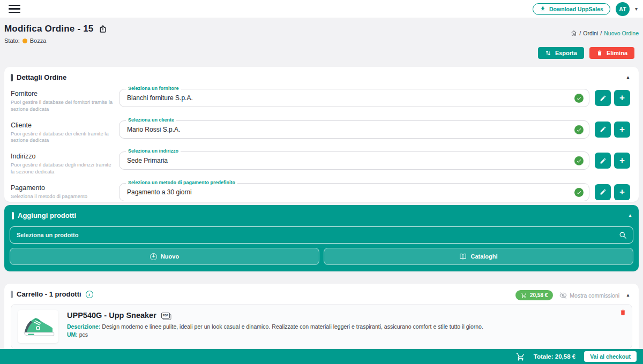 Image resolution: width=643 pixels, height=364 pixels. I want to click on fornitore-input, so click(354, 98).